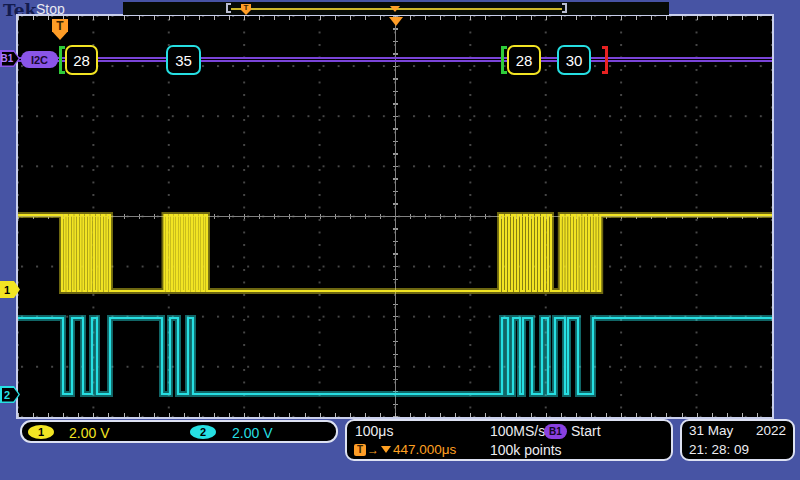  Describe the element at coordinates (524, 60) in the screenshot. I see `i2c-address-box-2: 28` at that location.